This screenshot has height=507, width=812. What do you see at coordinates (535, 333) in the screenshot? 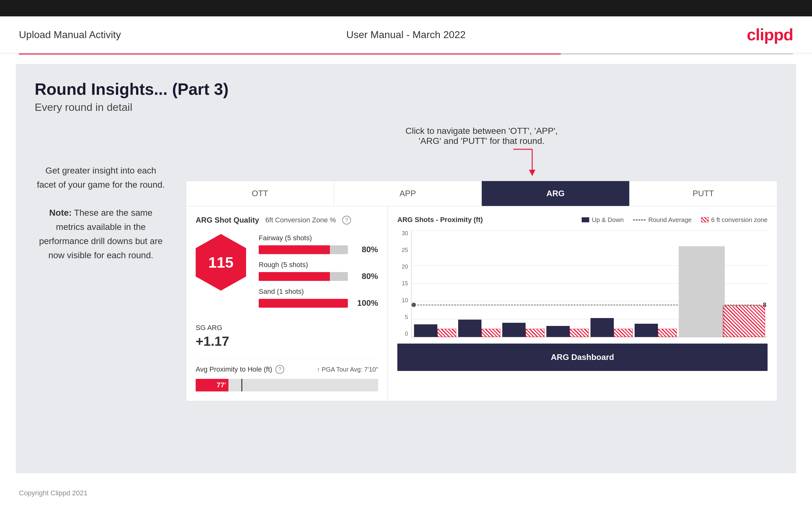
I see `bar-group-3-hatch` at bounding box center [535, 333].